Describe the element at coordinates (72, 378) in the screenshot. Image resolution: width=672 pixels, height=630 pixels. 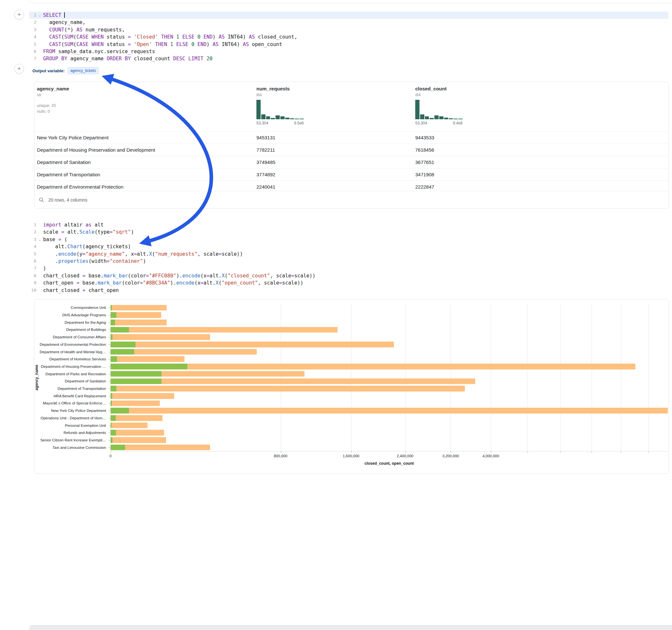
I see `y-axis: Correspondence UnitDHS Advantage Program…` at that location.